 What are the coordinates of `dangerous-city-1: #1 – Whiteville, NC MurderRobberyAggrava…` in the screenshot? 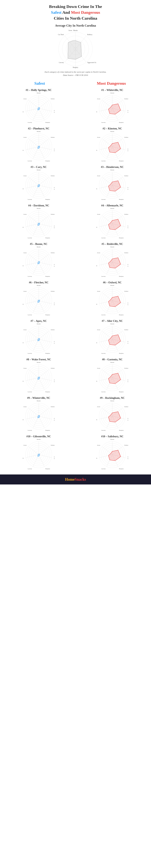 It's located at (112, 107).